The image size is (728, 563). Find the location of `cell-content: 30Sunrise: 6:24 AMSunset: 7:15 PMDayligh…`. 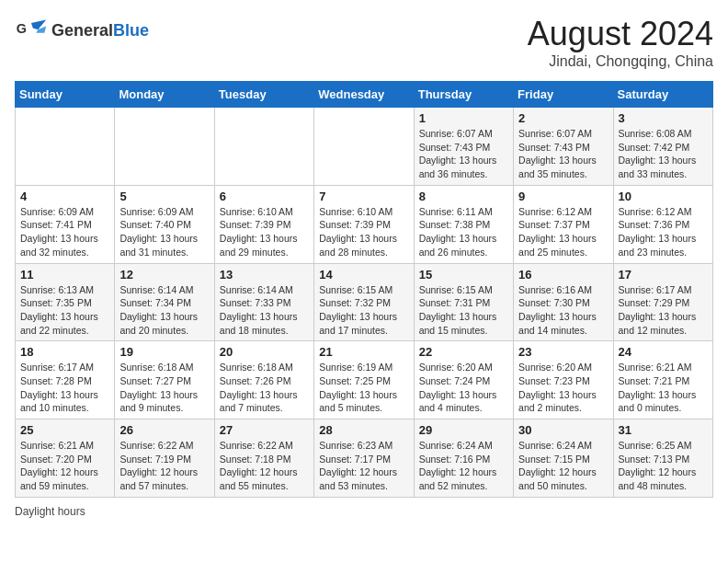

cell-content: 30Sunrise: 6:24 AMSunset: 7:15 PMDayligh… is located at coordinates (563, 458).